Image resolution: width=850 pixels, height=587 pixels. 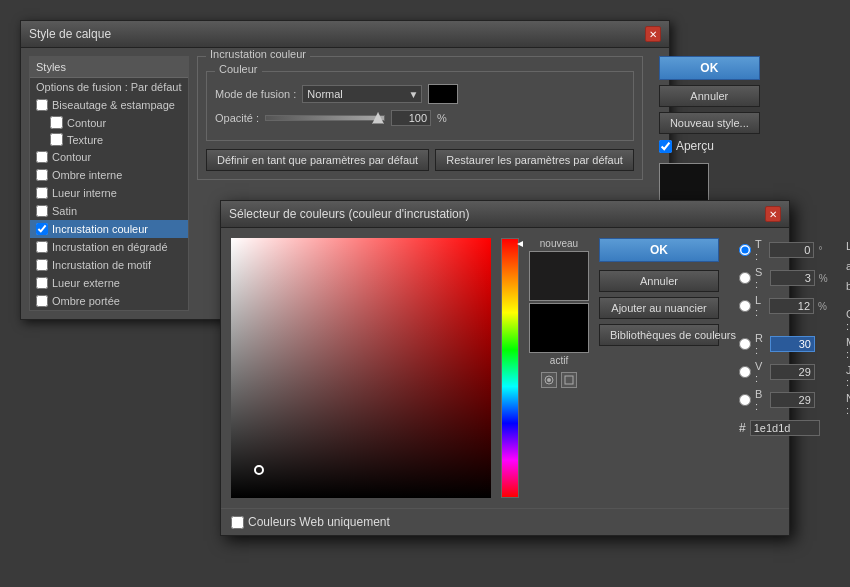 What do you see at coordinates (559, 368) in the screenshot?
I see `color-preview-area: nouveau actif` at bounding box center [559, 368].